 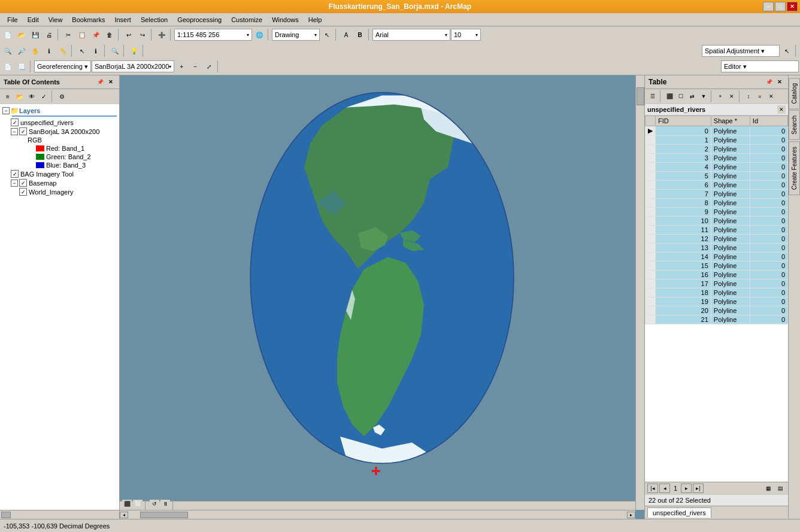 I want to click on map-icon-2: ⬜, so click(x=138, y=504).